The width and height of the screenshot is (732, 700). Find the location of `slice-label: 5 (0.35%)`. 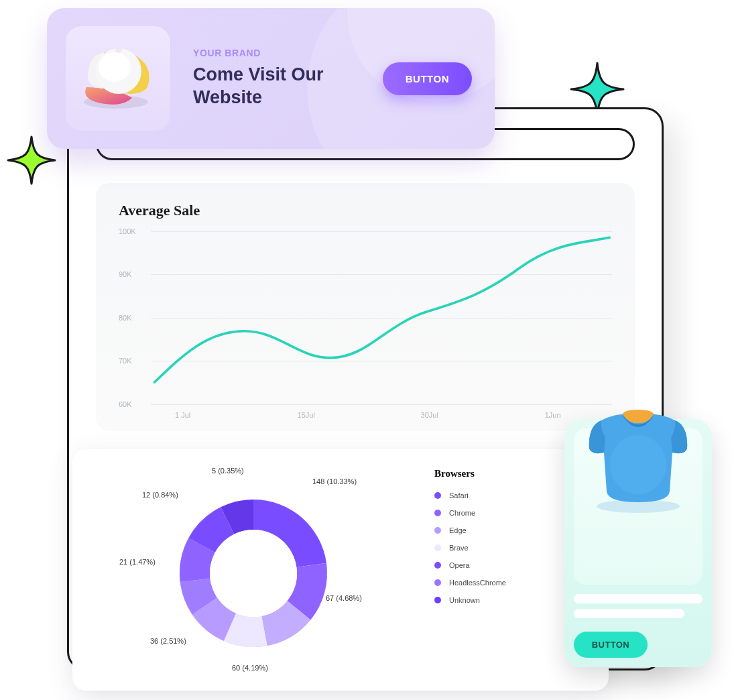

slice-label: 5 (0.35%) is located at coordinates (228, 471).